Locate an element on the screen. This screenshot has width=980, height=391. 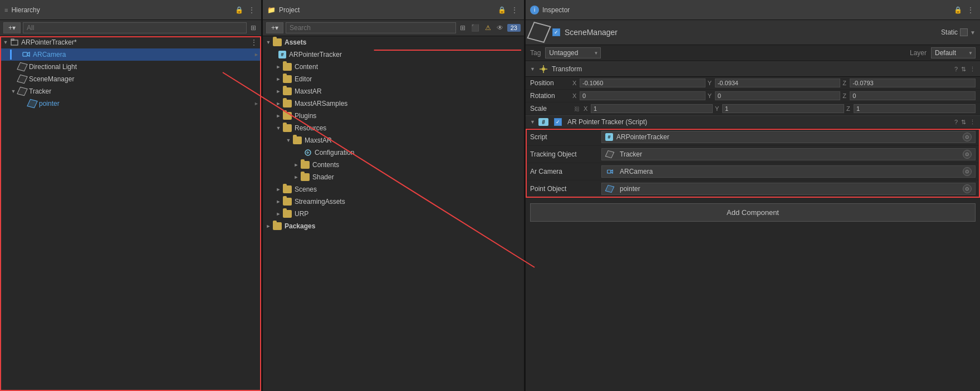
inspector-rotation-y-input is located at coordinates (778, 96).